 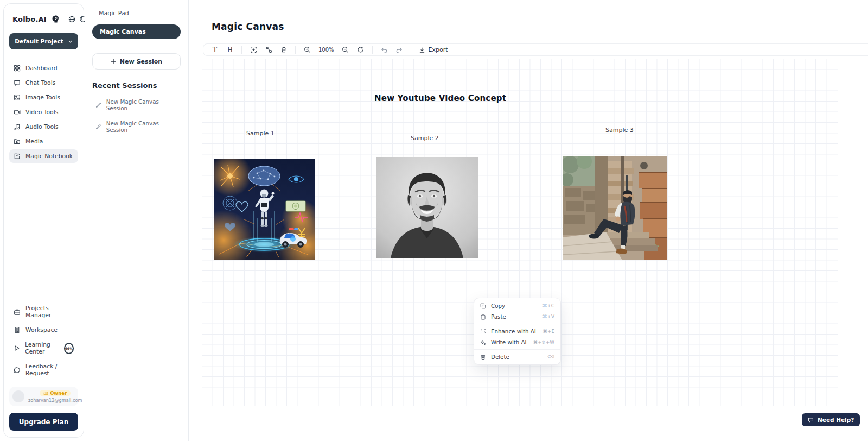 I want to click on tab-magic-canvas-label: Magic Canvas, so click(x=123, y=32).